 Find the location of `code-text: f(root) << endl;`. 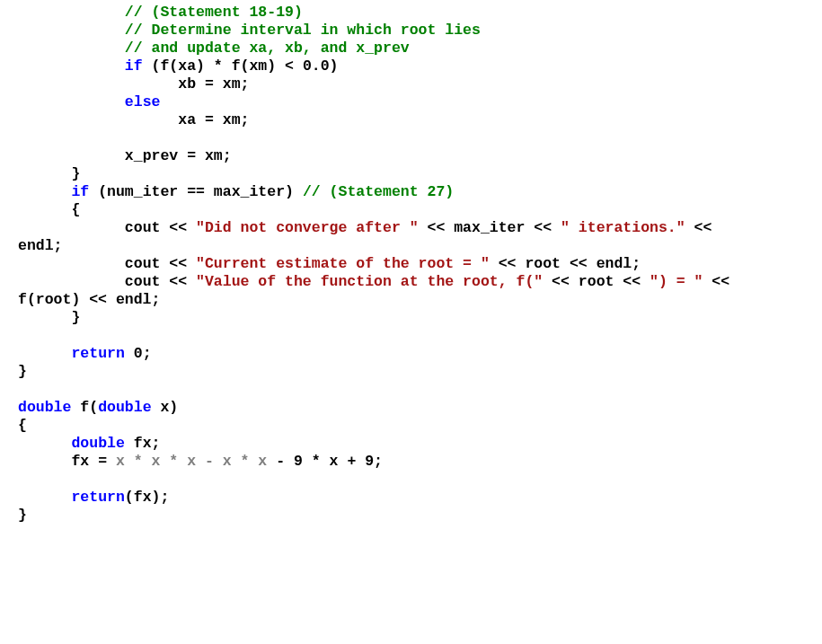

code-text: f(root) << endl; is located at coordinates (89, 300).